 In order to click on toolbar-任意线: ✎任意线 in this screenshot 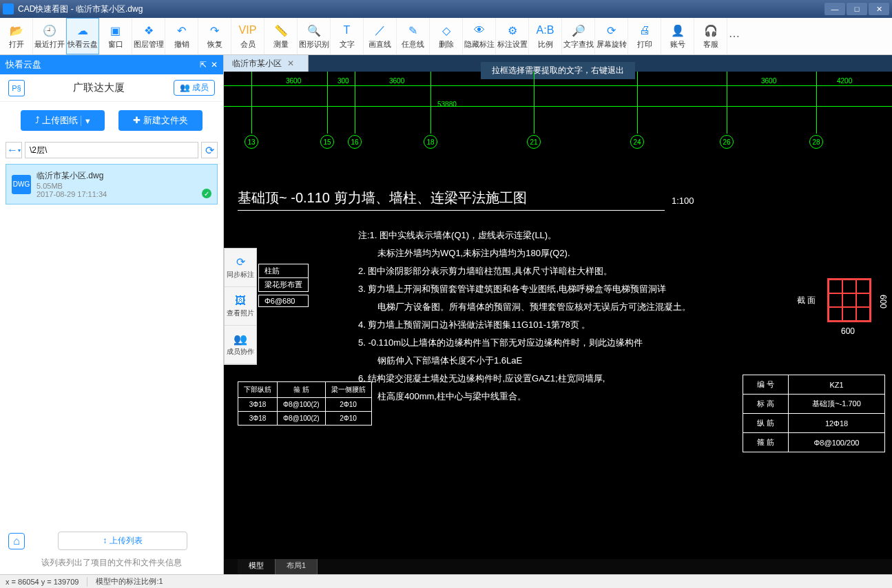, I will do `click(413, 36)`.